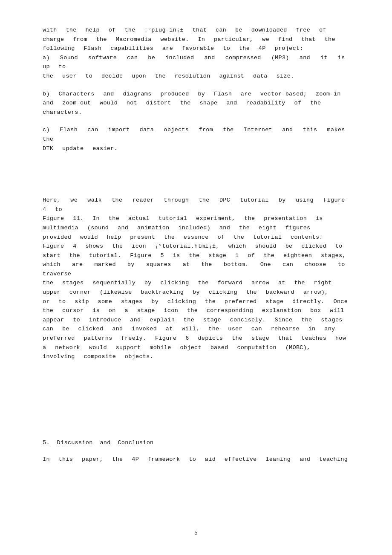 This screenshot has width=392, height=555. What do you see at coordinates (195, 460) in the screenshot?
I see `paragraph-5-text: In this paper, the 4P framework to aid e…` at bounding box center [195, 460].